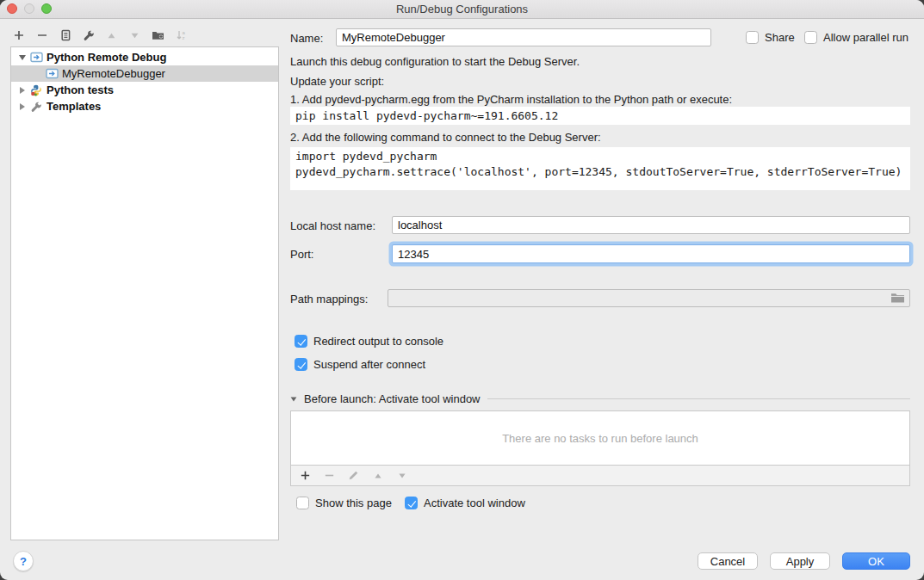 This screenshot has width=924, height=580. Describe the element at coordinates (134, 36) in the screenshot. I see `move-down-button` at that location.